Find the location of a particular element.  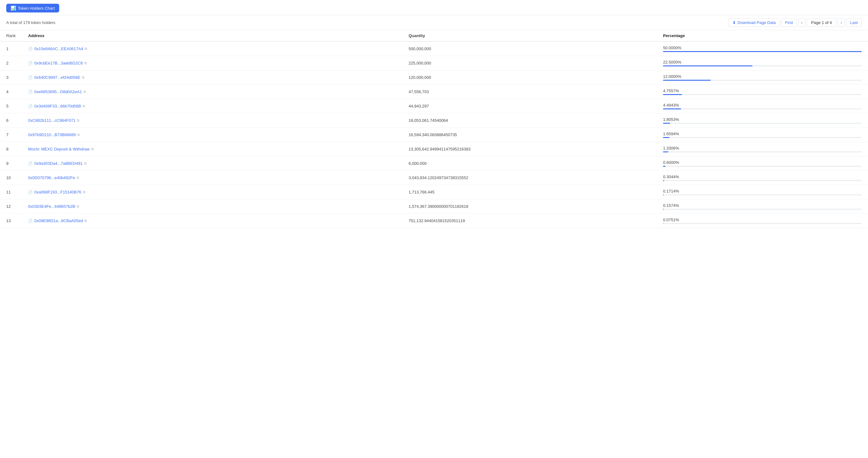

address-link: 📄0x15e846AC...EEA0617A4⧉ is located at coordinates (58, 49).